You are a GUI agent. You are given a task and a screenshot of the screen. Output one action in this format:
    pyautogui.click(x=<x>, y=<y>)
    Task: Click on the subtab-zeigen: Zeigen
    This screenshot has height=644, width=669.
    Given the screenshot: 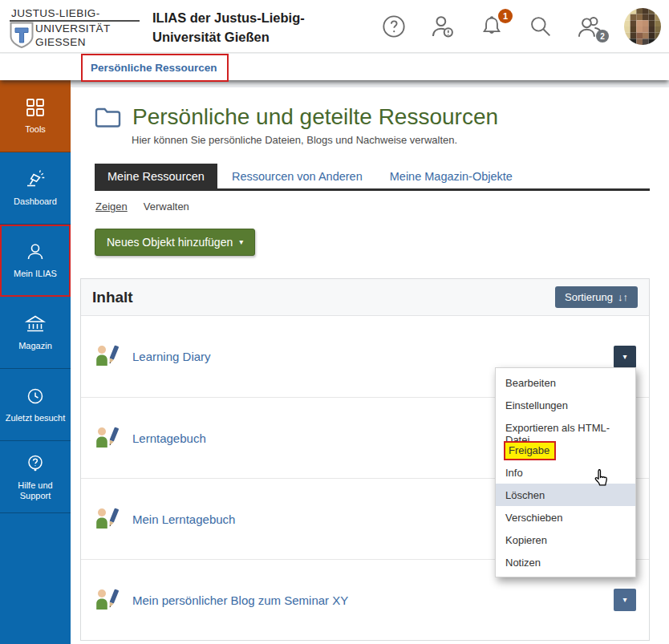 What is the action you would take?
    pyautogui.click(x=112, y=207)
    